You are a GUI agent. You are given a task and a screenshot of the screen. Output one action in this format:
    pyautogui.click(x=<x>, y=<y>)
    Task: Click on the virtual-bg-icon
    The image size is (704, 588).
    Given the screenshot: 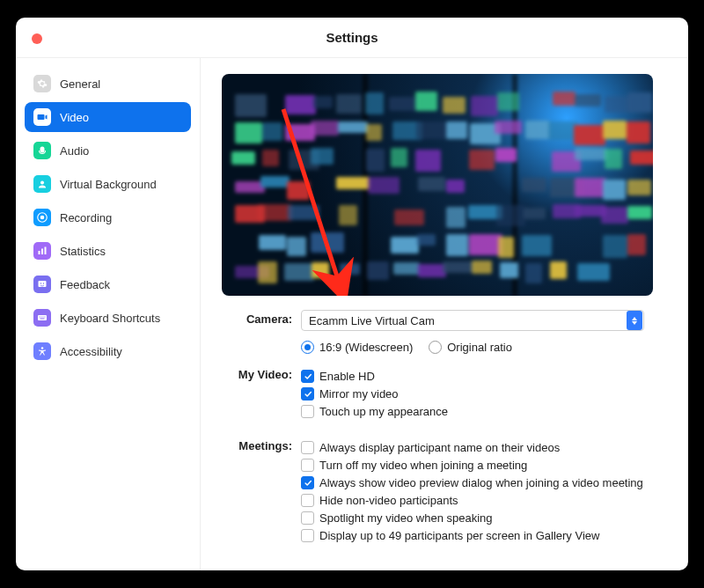 What is the action you would take?
    pyautogui.click(x=42, y=184)
    